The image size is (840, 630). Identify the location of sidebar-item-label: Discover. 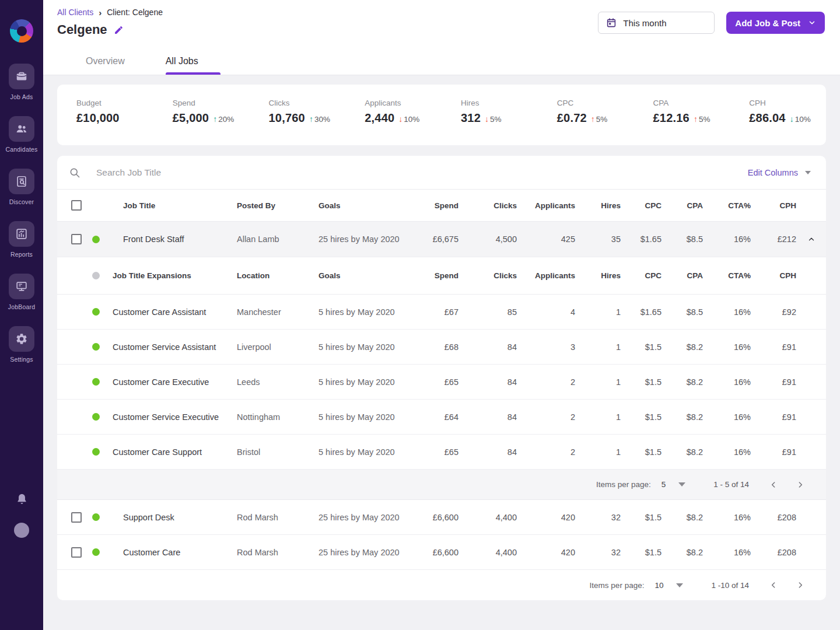
(22, 202).